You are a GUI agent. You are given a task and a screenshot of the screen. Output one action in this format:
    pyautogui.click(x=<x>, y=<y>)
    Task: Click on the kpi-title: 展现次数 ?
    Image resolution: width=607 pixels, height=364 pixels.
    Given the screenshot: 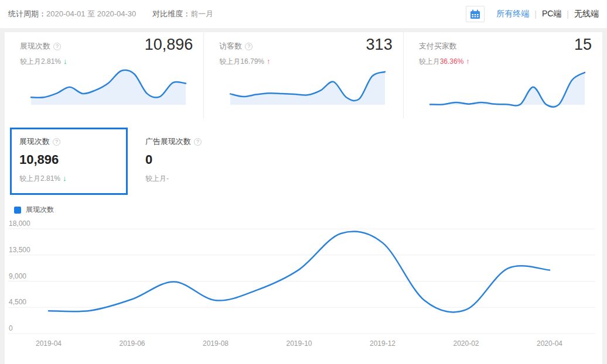 What is the action you would take?
    pyautogui.click(x=40, y=43)
    